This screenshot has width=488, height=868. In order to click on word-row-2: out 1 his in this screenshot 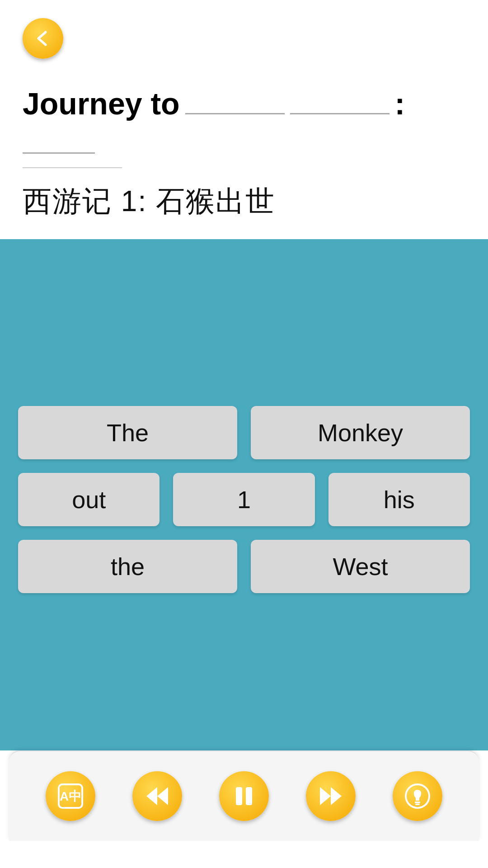, I will do `click(244, 500)`.